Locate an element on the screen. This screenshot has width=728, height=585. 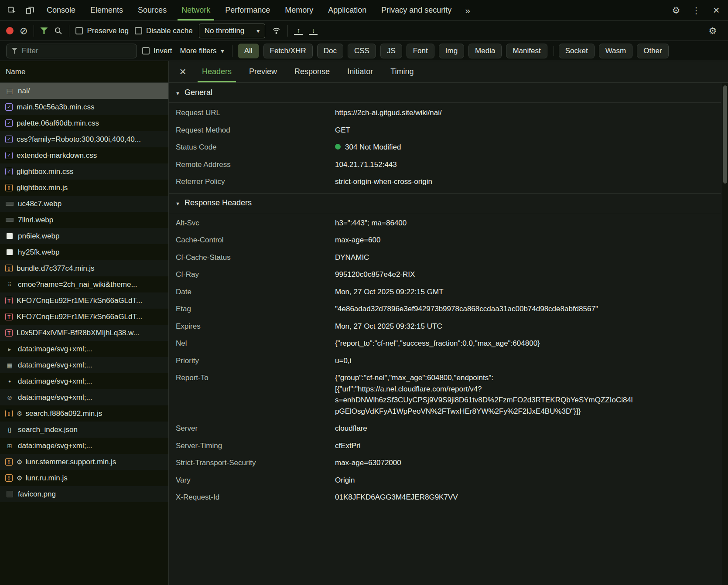
close-devtools-icon is located at coordinates (716, 10).